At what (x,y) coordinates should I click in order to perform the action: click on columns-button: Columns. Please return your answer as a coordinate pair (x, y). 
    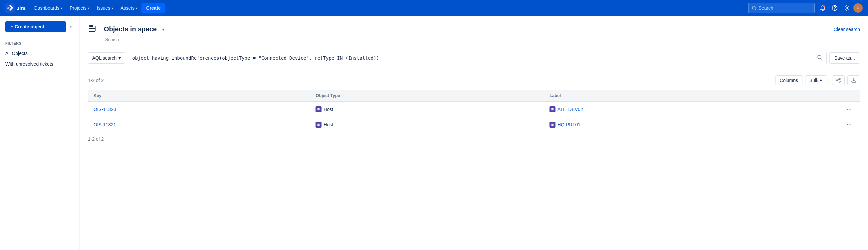
    Looking at the image, I should click on (789, 80).